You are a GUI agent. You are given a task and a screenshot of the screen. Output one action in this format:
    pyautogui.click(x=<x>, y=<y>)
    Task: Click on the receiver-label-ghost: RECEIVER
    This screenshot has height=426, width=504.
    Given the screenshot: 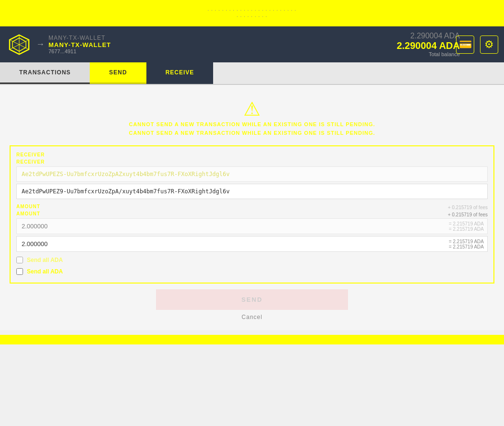 What is the action you would take?
    pyautogui.click(x=252, y=154)
    